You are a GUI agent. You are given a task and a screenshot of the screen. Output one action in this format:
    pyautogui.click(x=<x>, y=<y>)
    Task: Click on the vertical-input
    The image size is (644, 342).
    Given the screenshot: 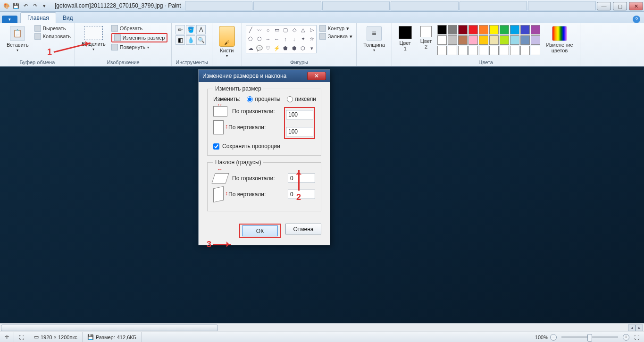 What is the action you would take?
    pyautogui.click(x=300, y=132)
    